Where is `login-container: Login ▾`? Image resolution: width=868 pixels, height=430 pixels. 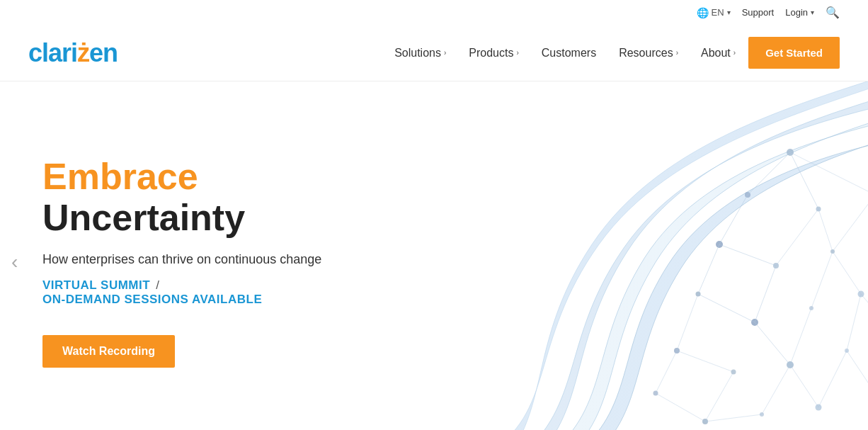 login-container: Login ▾ is located at coordinates (800, 13).